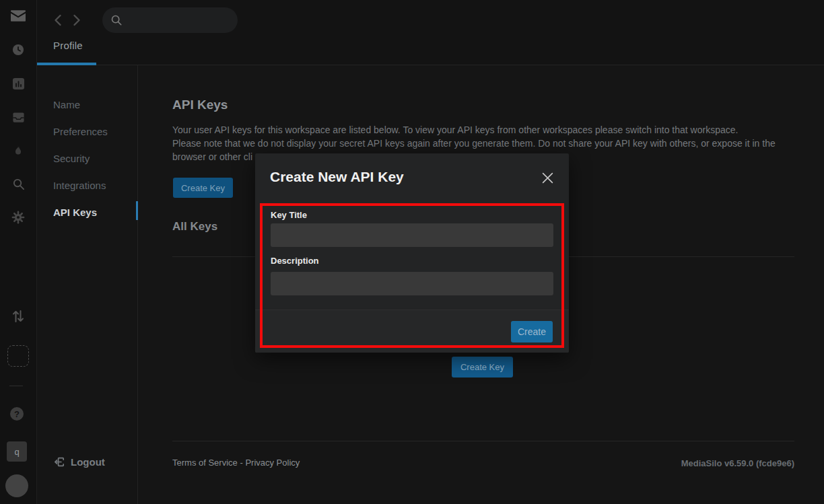 The height and width of the screenshot is (504, 824). I want to click on rail-recent-button, so click(18, 50).